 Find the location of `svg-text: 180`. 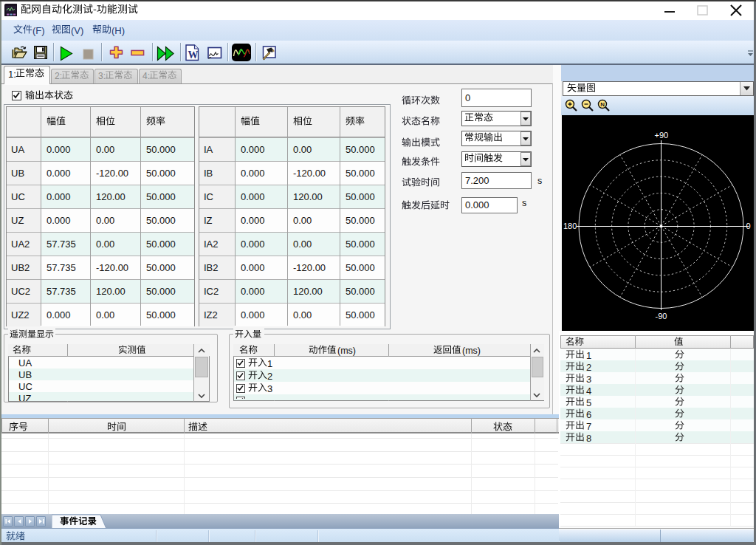

svg-text: 180 is located at coordinates (570, 226).